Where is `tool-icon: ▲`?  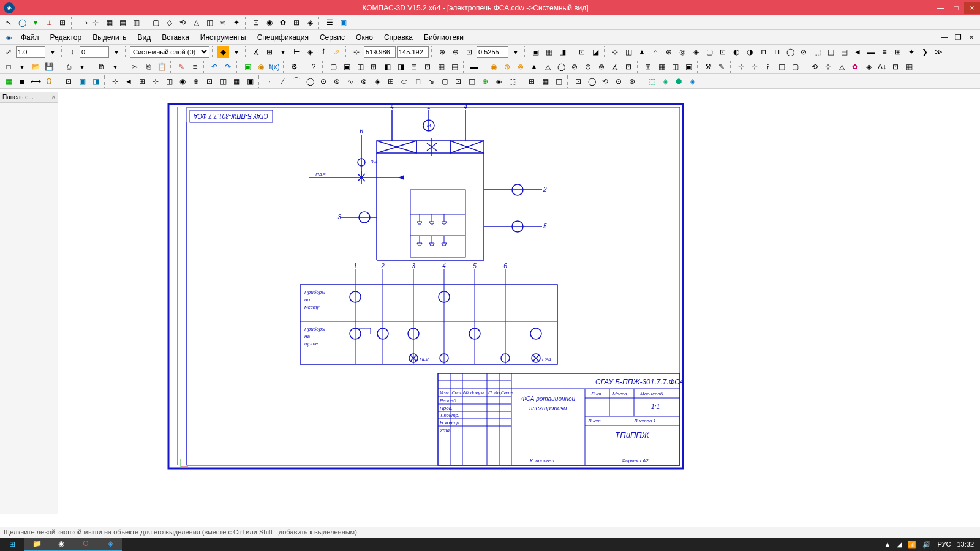
tool-icon: ▲ is located at coordinates (534, 67).